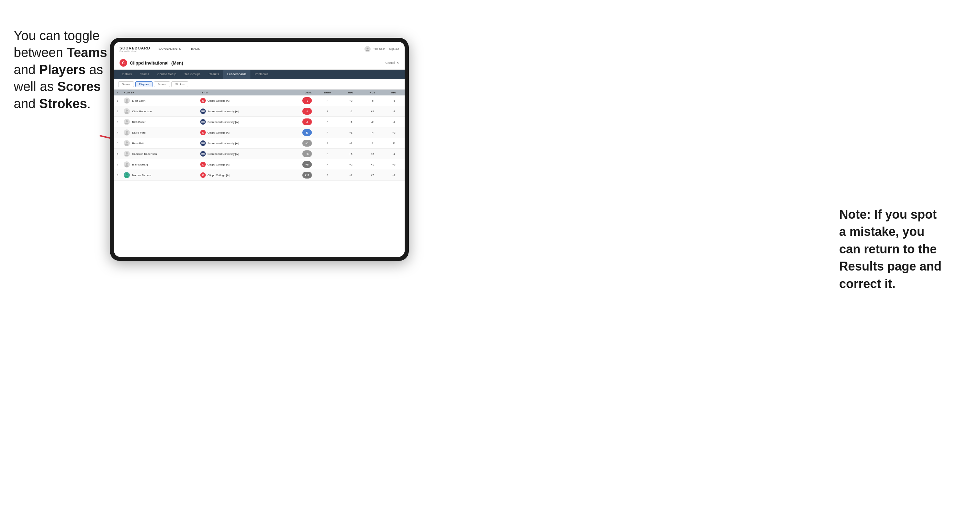 This screenshot has height=527, width=980. I want to click on toggle-teams: Teams, so click(126, 84).